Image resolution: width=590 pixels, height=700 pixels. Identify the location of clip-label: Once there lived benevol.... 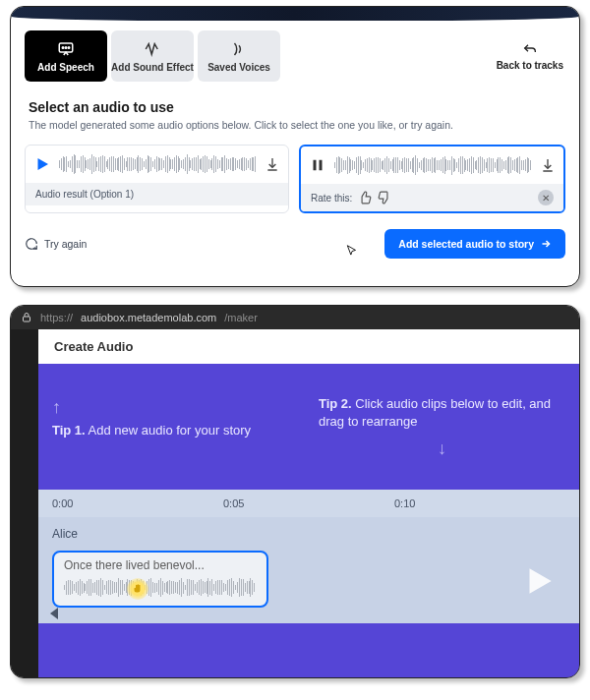
(160, 565).